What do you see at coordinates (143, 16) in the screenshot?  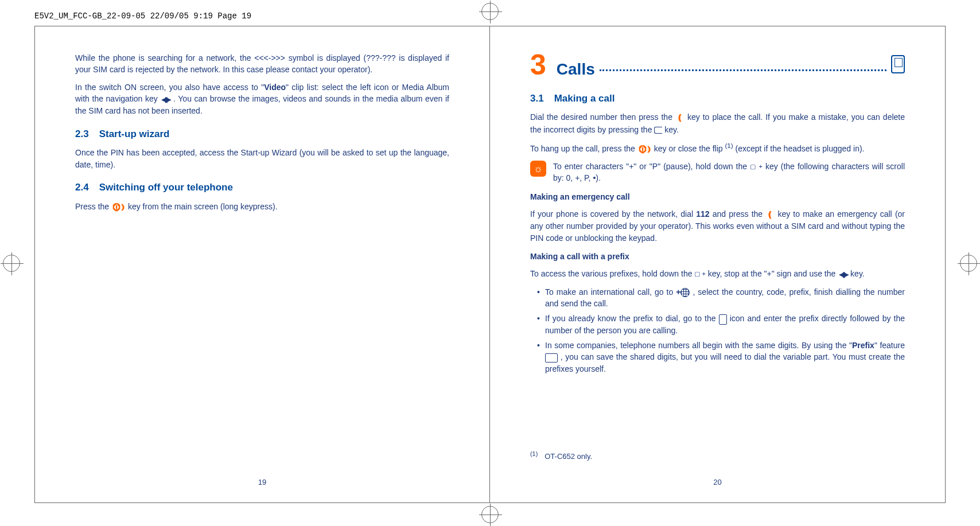 I see `print-header: E5V2_UM_FCC-GB_22-09-05 22/09/05 9:19 Pa…` at bounding box center [143, 16].